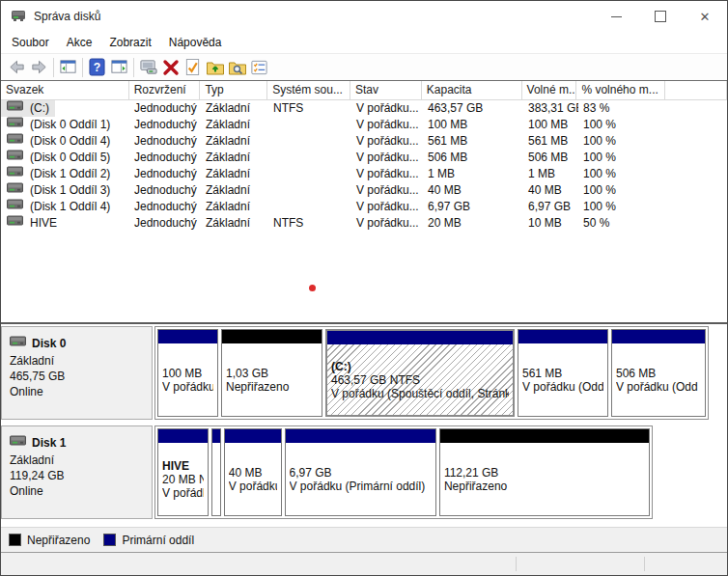 Image resolution: width=728 pixels, height=576 pixels. What do you see at coordinates (48, 443) in the screenshot?
I see `disk-name-label: Disk 1` at bounding box center [48, 443].